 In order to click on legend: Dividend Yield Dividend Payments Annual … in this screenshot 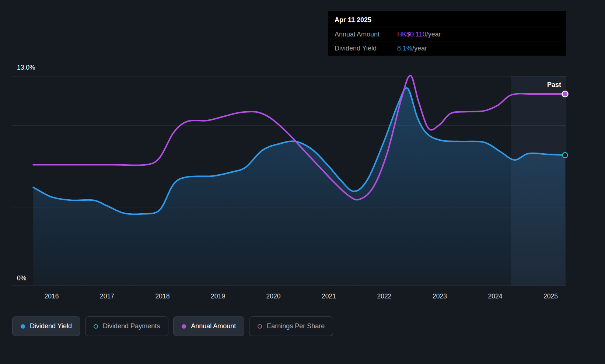, I will do `click(172, 326)`.